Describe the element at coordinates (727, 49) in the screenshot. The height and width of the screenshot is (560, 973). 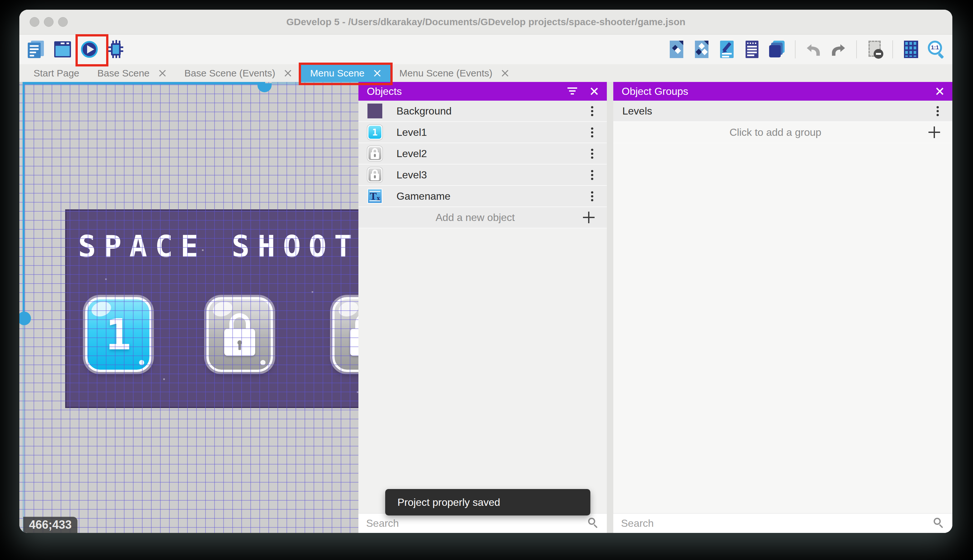
I see `properties-icon` at that location.